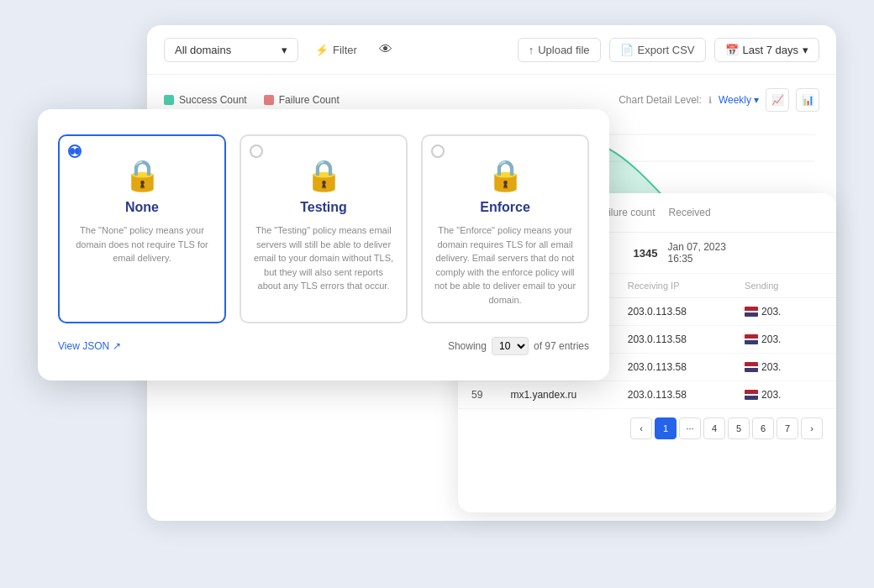 The width and height of the screenshot is (874, 588). What do you see at coordinates (336, 50) in the screenshot?
I see `filter-button: ⚡ Filter` at bounding box center [336, 50].